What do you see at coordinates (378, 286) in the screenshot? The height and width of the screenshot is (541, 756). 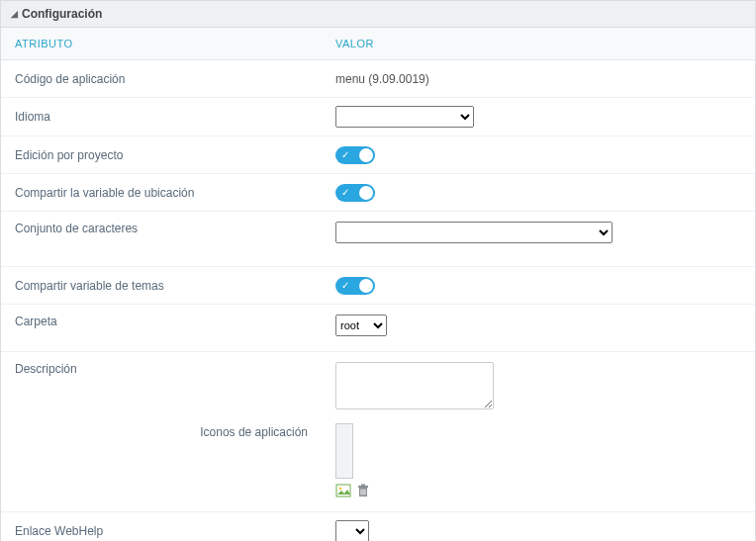 I see `row-comptema: Compartir variable de temas ✓` at bounding box center [378, 286].